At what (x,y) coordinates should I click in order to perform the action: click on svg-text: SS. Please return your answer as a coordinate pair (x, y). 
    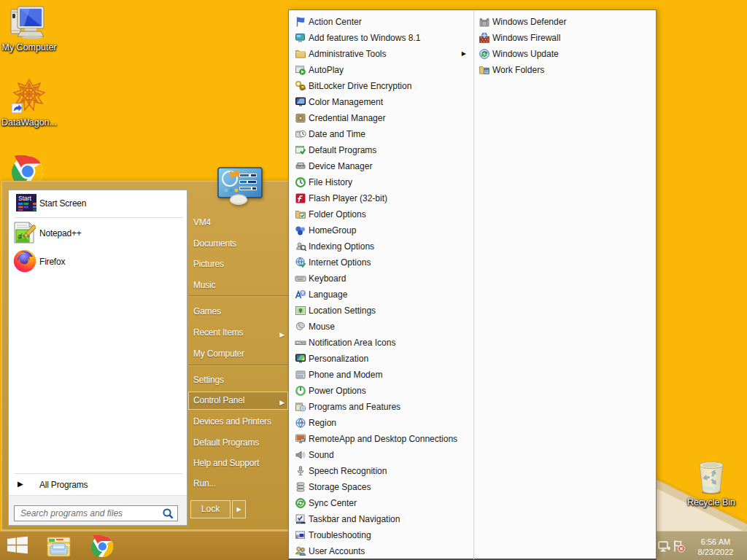
    Looking at the image, I should click on (303, 440).